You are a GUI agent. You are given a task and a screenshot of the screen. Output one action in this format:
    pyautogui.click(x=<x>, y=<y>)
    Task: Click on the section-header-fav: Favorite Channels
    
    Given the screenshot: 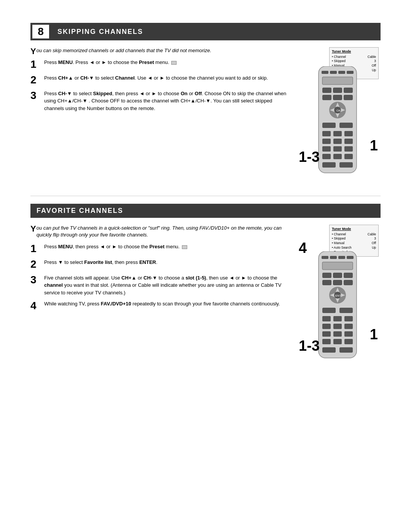 What is the action you would take?
    pyautogui.click(x=206, y=211)
    